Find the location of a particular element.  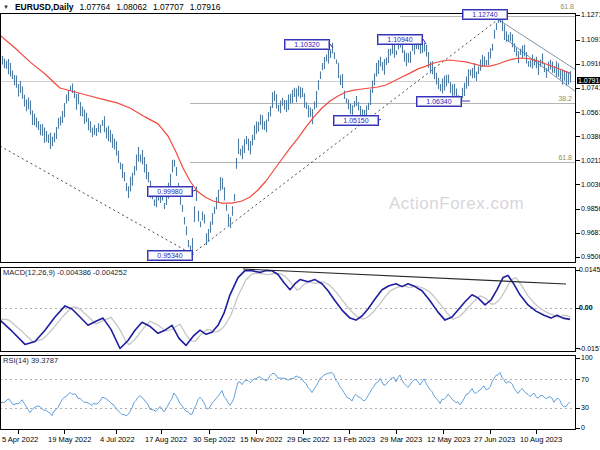

rsi-axis-label: 0 is located at coordinates (583, 428).